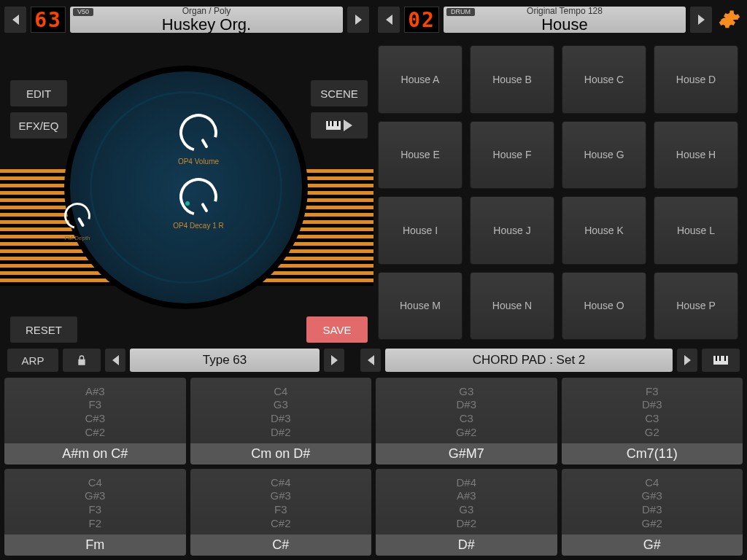 The width and height of the screenshot is (747, 560). What do you see at coordinates (420, 79) in the screenshot?
I see `drum-pad: House A` at bounding box center [420, 79].